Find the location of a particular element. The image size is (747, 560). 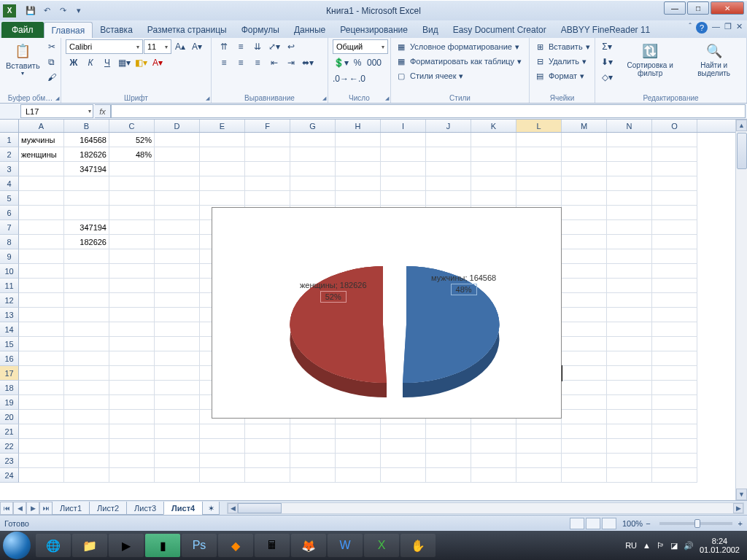

sort-filter-button: 🔃 Сортировка и фильтр is located at coordinates (650, 59).